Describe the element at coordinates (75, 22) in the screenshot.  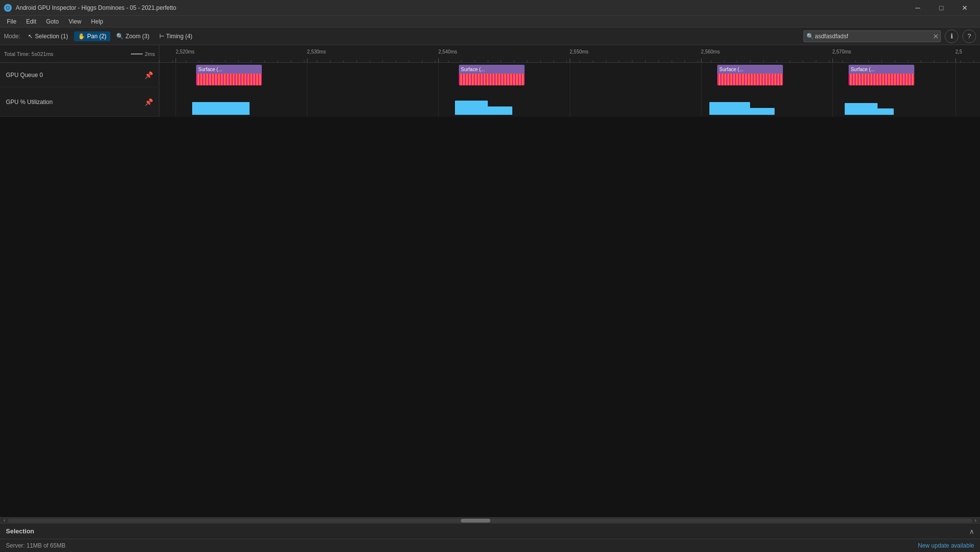
I see `menu-view: View` at that location.